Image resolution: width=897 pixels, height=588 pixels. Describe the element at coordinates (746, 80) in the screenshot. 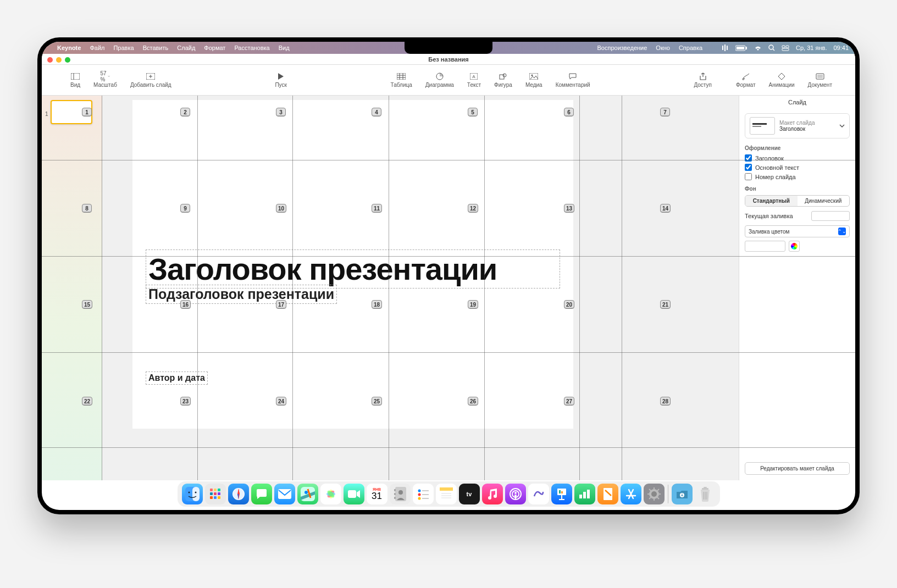

I see `format-tab: Формат` at that location.